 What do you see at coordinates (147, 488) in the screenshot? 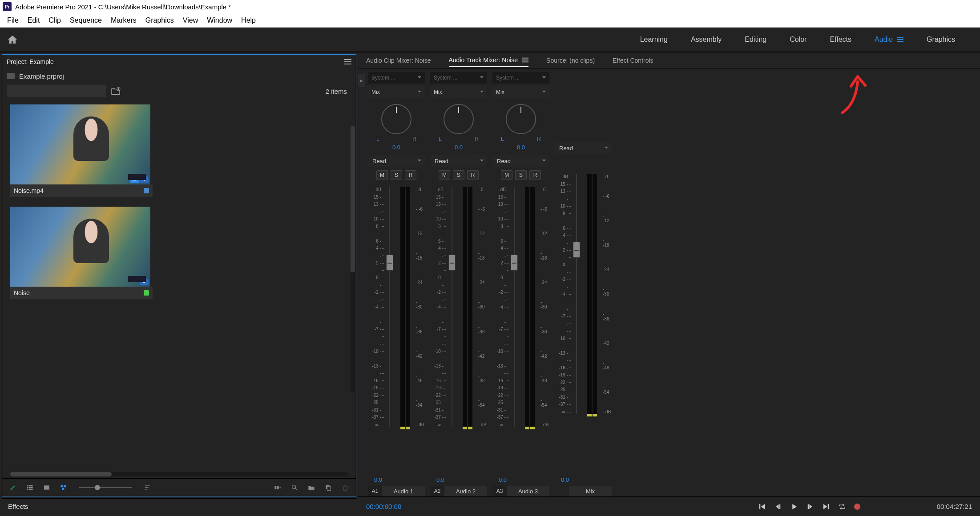
I see `sort-icon` at bounding box center [147, 488].